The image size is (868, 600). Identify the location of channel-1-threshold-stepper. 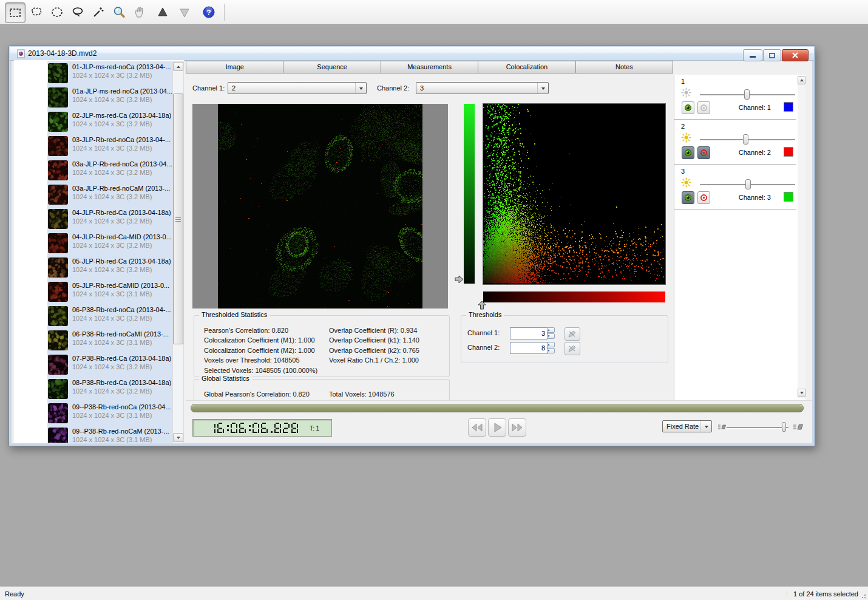
(551, 333).